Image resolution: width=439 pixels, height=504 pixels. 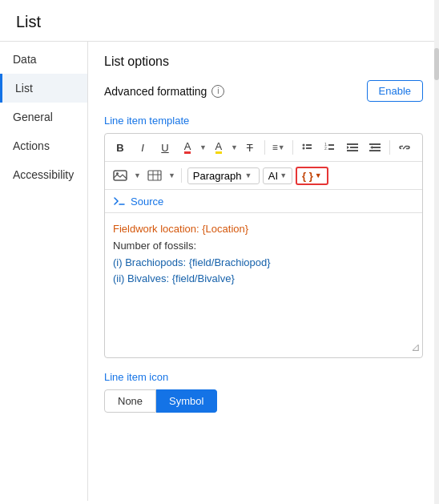 What do you see at coordinates (138, 175) in the screenshot?
I see `image-chevron: ▼` at bounding box center [138, 175].